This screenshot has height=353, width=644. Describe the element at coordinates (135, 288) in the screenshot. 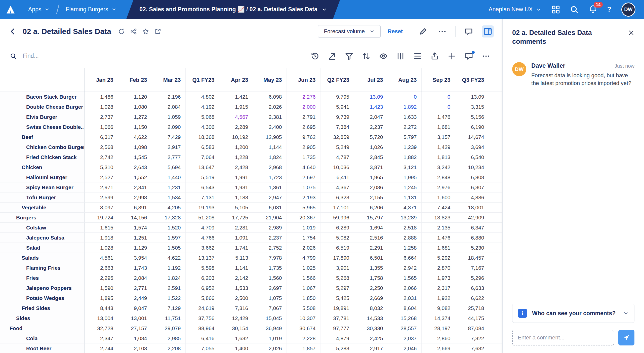

I see `grid-cell: 2,771` at that location.